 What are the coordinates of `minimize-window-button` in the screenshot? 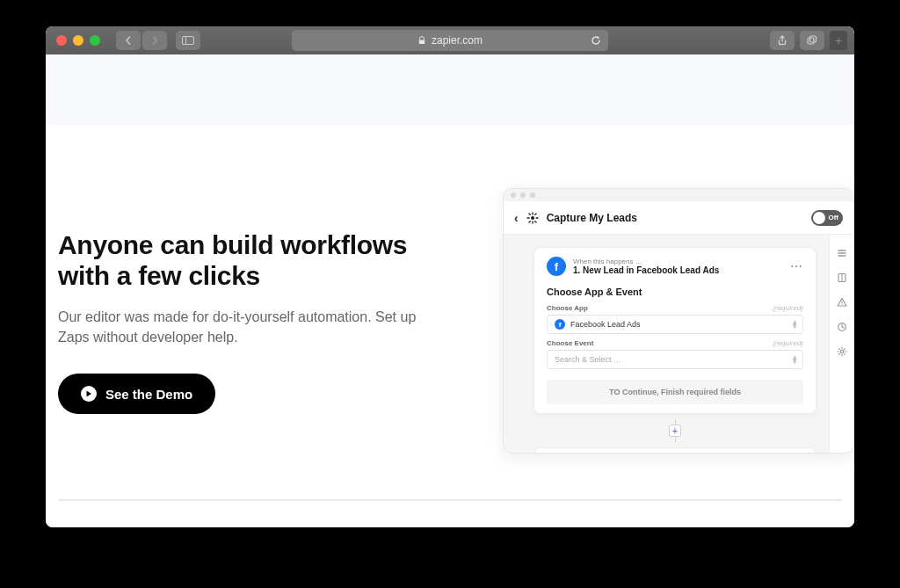 It's located at (78, 40).